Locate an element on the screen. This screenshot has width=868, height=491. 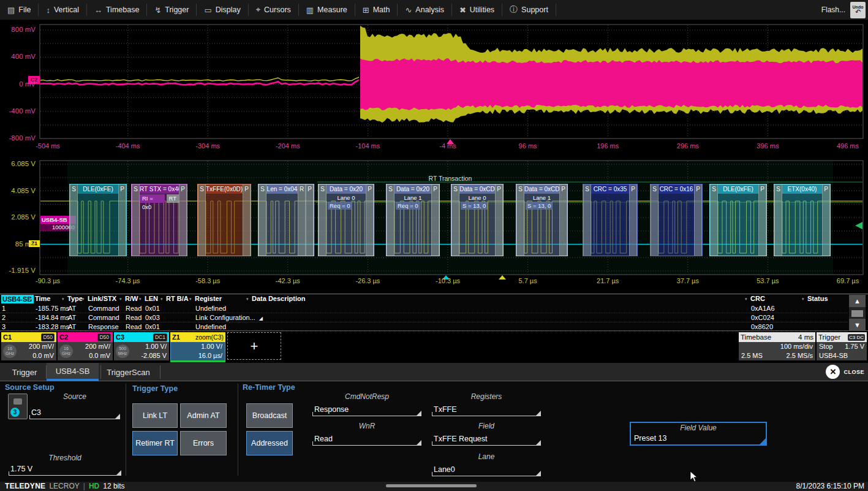
button-addressed: Addressed is located at coordinates (270, 443).